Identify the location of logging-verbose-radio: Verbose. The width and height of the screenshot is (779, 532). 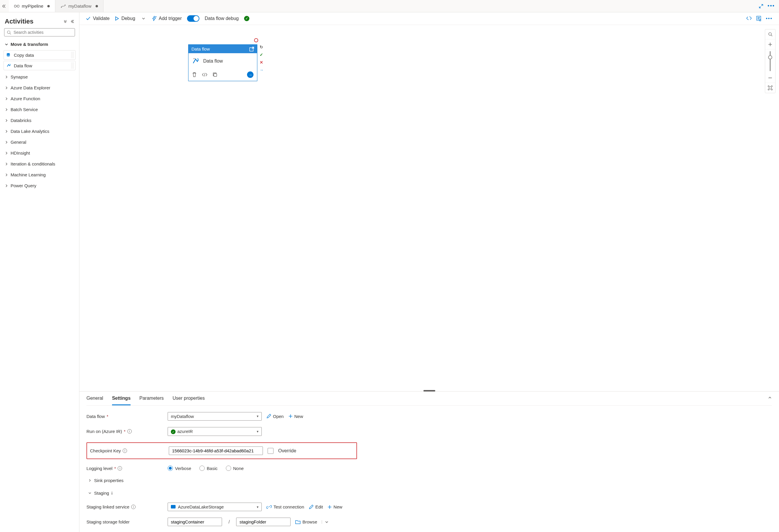
(179, 468).